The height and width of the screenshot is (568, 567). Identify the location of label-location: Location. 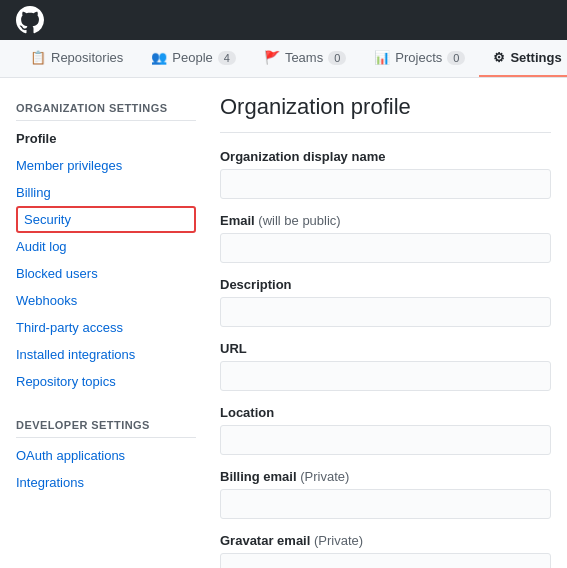
(386, 412).